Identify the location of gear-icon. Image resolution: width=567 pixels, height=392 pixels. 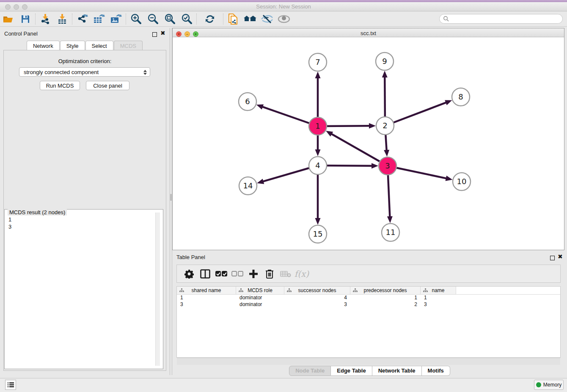
(189, 274).